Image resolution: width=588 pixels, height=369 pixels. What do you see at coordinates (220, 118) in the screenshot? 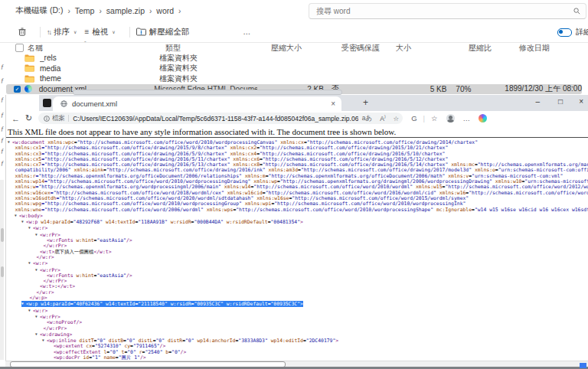
I see `address-bar: 檔案 C:/Users/IEC120639/AppData/Local/Temp…` at bounding box center [220, 118].